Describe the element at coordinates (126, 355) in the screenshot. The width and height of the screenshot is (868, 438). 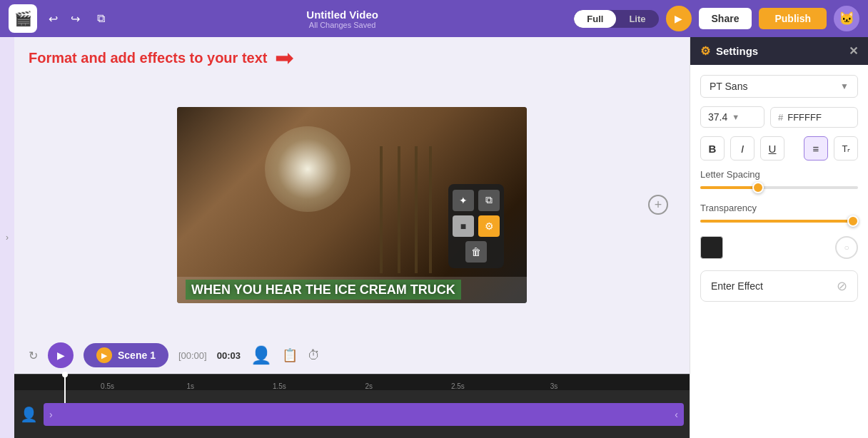
I see `scene-label: ▶ Scene 1` at that location.